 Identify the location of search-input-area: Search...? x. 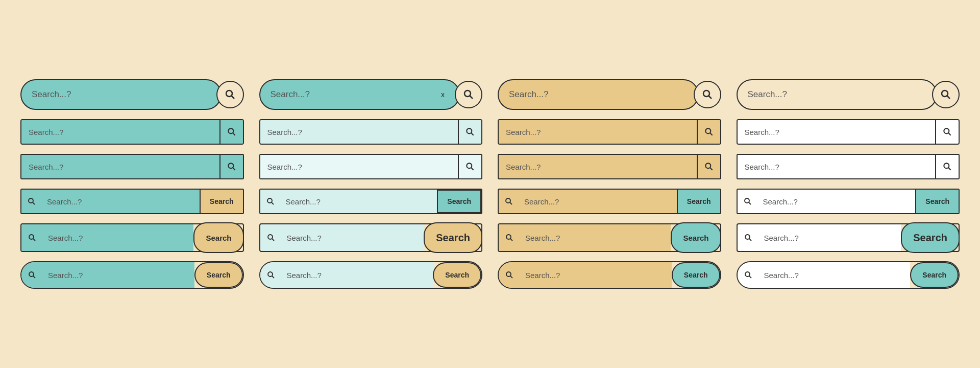
(360, 95).